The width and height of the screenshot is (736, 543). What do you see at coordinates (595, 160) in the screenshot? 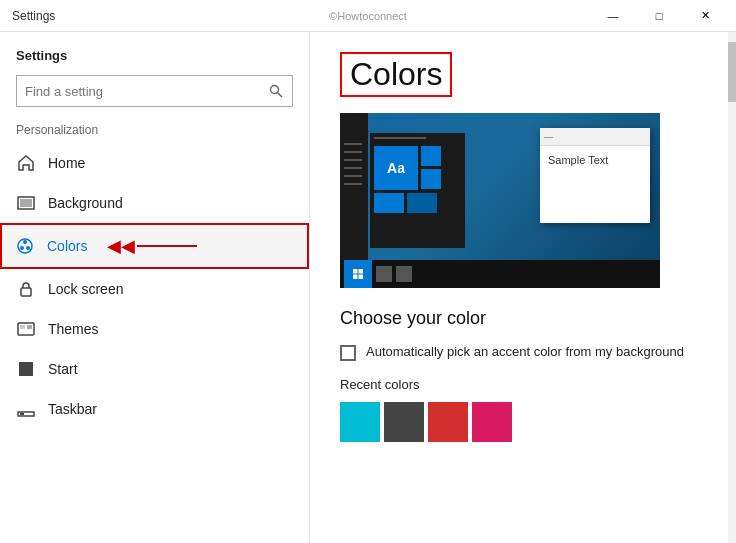
I see `preview-window-content: Sample Text` at bounding box center [595, 160].